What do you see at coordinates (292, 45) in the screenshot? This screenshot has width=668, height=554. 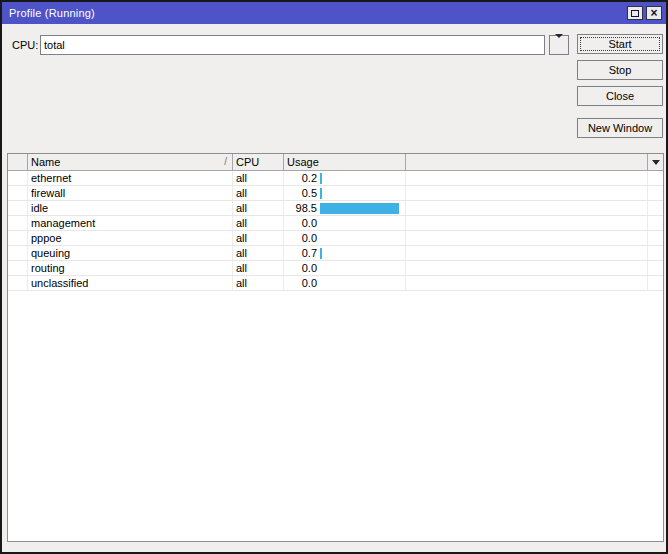 I see `cpu-input` at bounding box center [292, 45].